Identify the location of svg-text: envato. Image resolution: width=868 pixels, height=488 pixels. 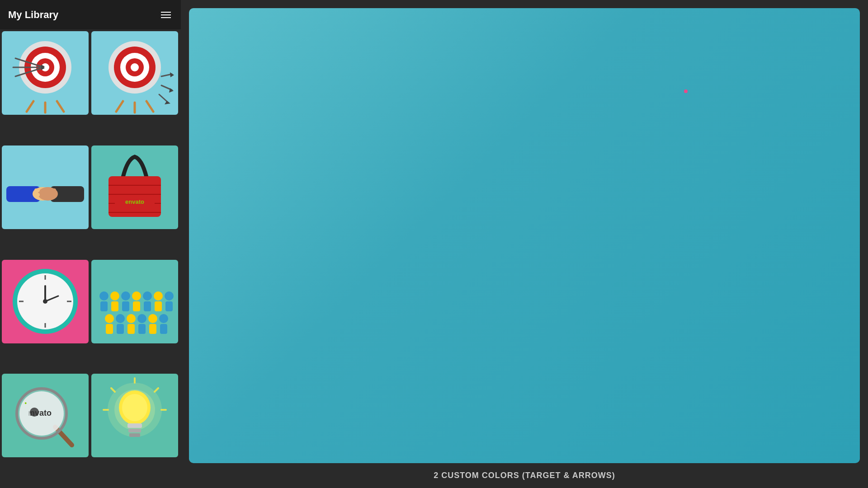
(135, 202).